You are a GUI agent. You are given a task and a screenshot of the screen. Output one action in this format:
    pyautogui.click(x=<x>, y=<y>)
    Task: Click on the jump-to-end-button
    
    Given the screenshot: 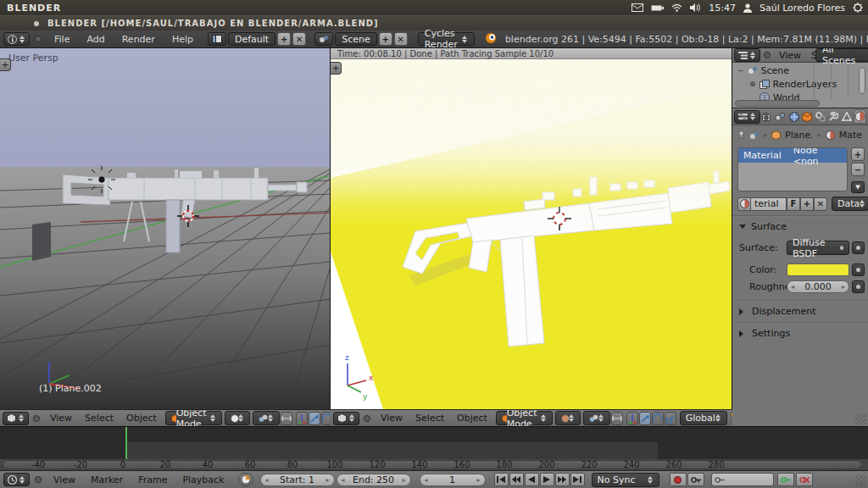 What is the action you would take?
    pyautogui.click(x=578, y=480)
    